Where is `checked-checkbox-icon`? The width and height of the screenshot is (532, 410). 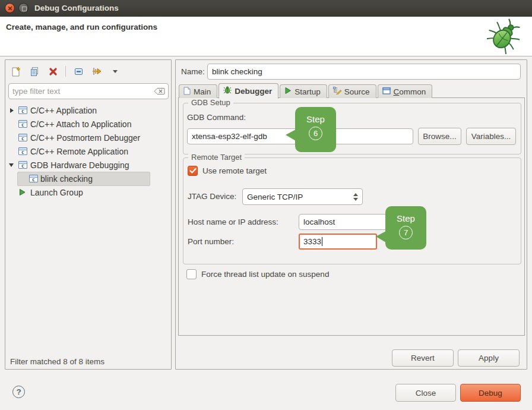 checked-checkbox-icon is located at coordinates (192, 171).